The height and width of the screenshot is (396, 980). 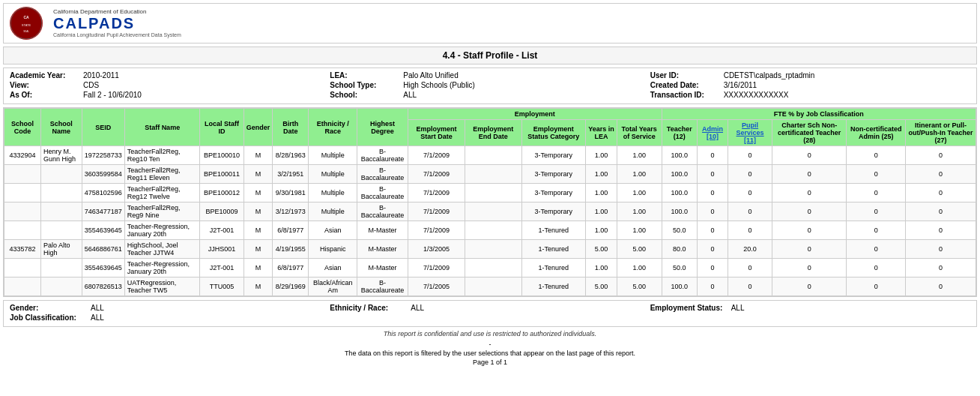 I want to click on user-id-label: User ID:, so click(x=684, y=75).